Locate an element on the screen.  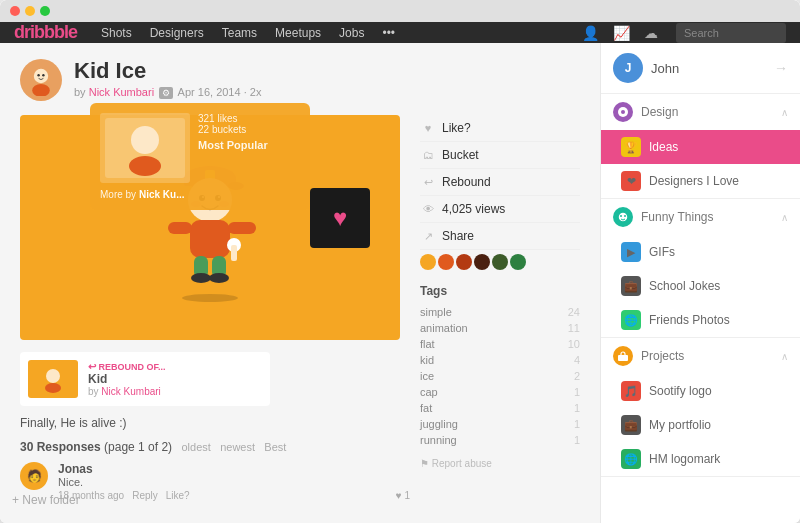
rebound-title: Kid is located at coordinates (127, 379).